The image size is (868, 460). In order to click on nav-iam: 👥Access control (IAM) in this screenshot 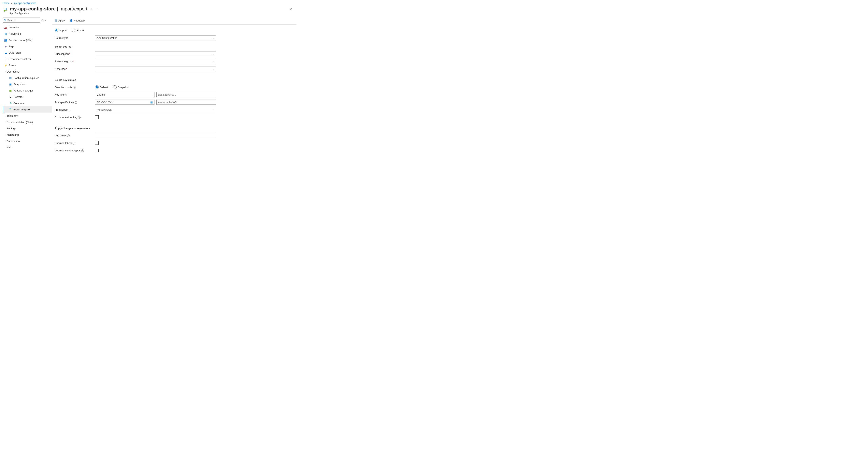, I will do `click(28, 40)`.